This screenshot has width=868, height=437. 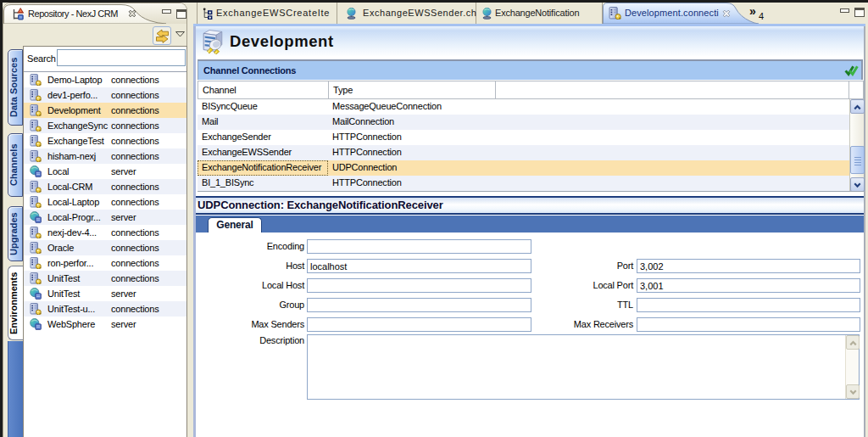 I want to click on tab-exchangenotification: ExchangeNotification, so click(x=539, y=14).